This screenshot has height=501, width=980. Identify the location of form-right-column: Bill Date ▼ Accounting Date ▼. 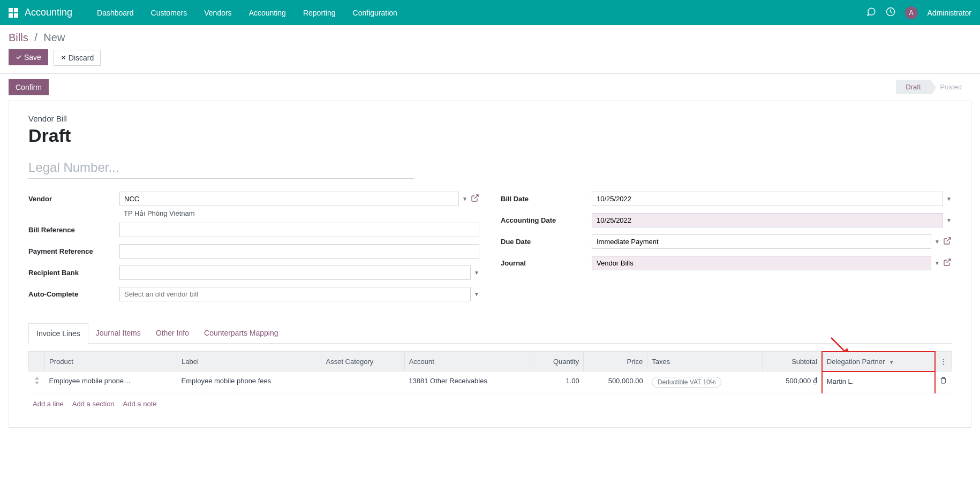
(726, 250).